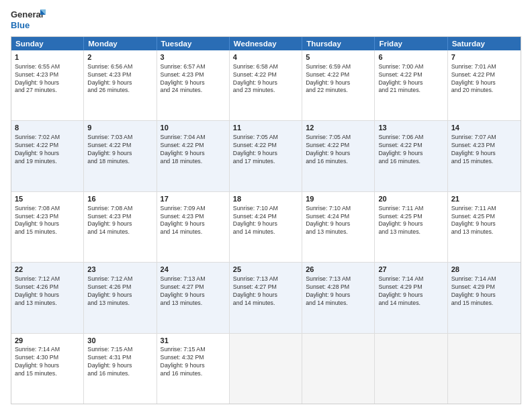 The width and height of the screenshot is (532, 411). Describe the element at coordinates (484, 199) in the screenshot. I see `day-number: 21` at that location.